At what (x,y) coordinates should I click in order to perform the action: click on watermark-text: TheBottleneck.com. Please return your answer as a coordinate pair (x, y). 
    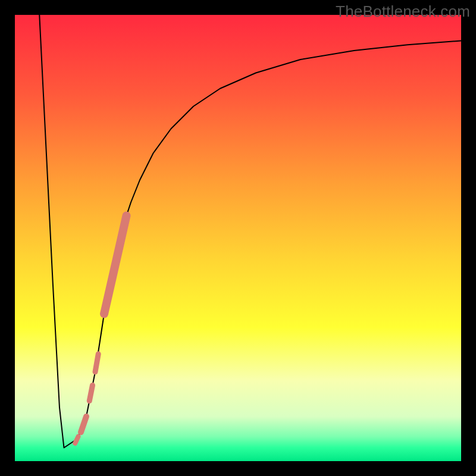
    Looking at the image, I should click on (403, 12).